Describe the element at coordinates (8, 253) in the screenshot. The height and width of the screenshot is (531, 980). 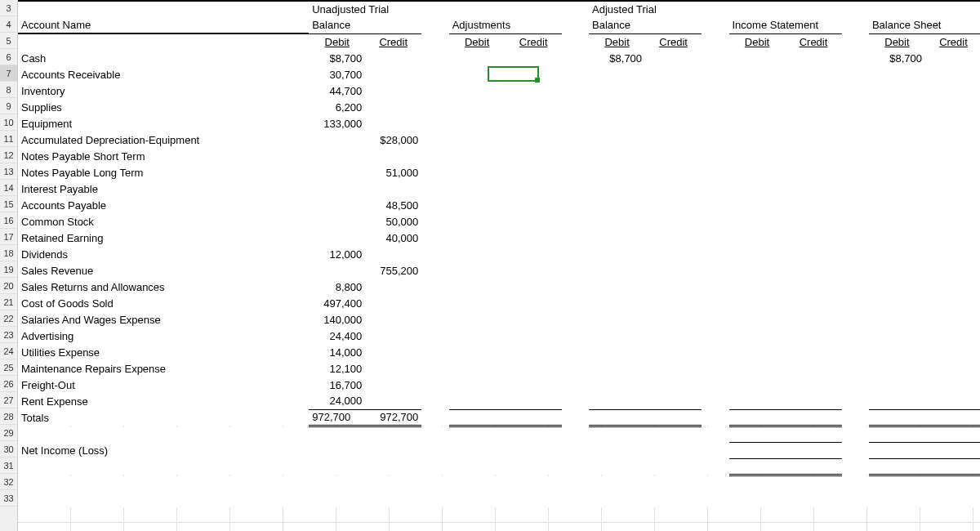
I see `row-header: 18` at that location.